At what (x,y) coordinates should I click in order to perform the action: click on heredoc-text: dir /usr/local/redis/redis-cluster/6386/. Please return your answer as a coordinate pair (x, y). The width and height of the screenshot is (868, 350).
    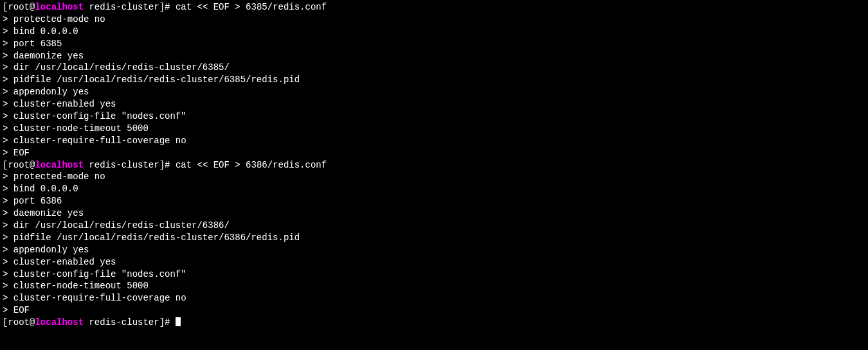
    Looking at the image, I should click on (122, 225).